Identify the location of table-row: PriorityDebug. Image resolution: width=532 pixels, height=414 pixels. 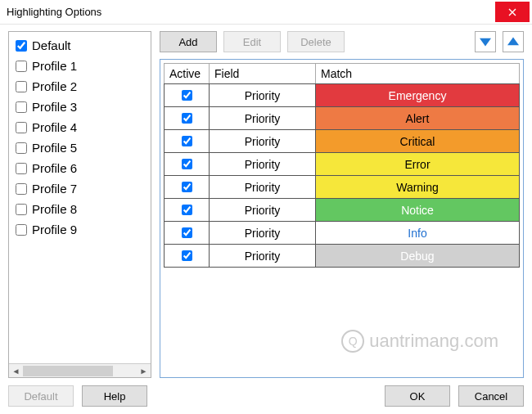
(342, 256).